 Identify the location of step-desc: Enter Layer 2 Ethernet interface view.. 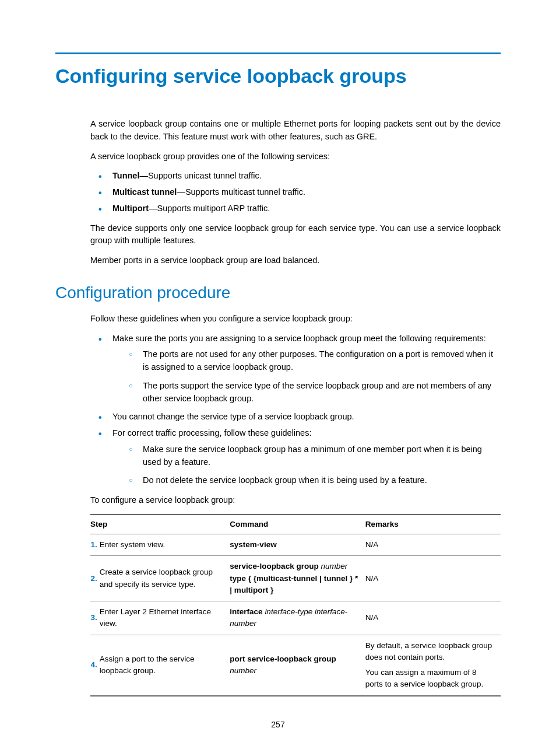
(165, 618).